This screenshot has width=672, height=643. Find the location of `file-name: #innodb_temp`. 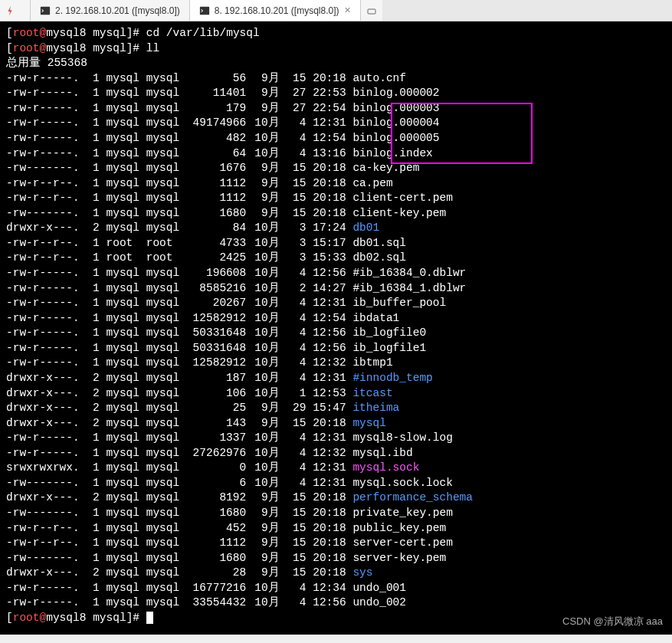

file-name: #innodb_temp is located at coordinates (389, 379).